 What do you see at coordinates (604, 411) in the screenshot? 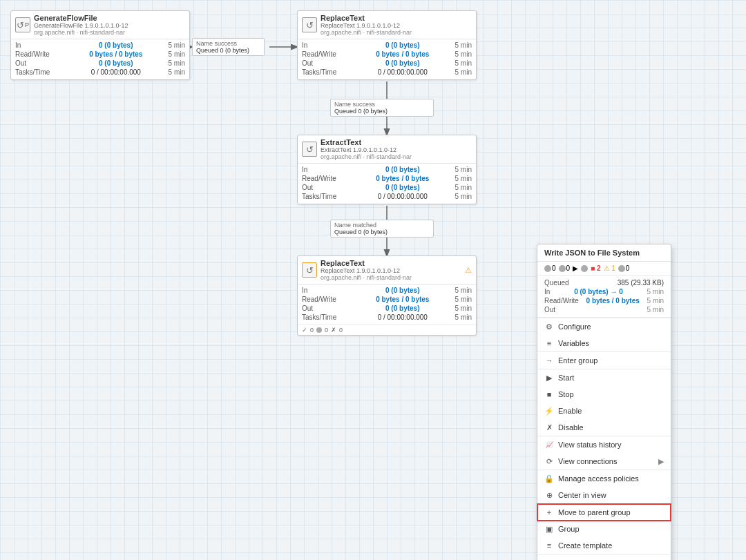
I see `ctx-item-enable: ⚡ Enable` at bounding box center [604, 411].